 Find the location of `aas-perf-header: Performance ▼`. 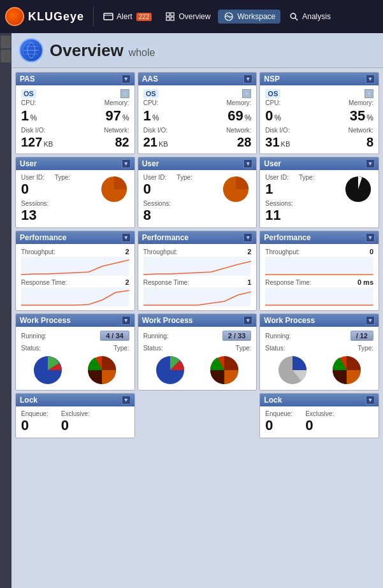

aas-perf-header: Performance ▼ is located at coordinates (198, 238).